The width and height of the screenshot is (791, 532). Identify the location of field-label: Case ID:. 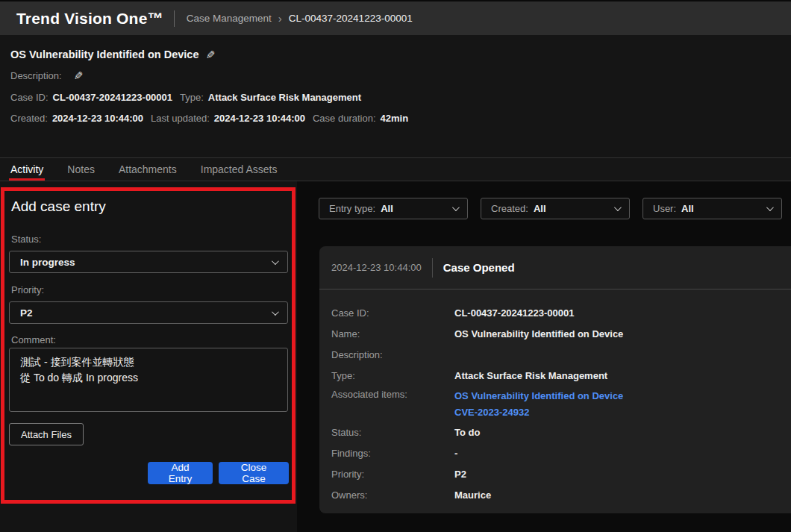
(393, 313).